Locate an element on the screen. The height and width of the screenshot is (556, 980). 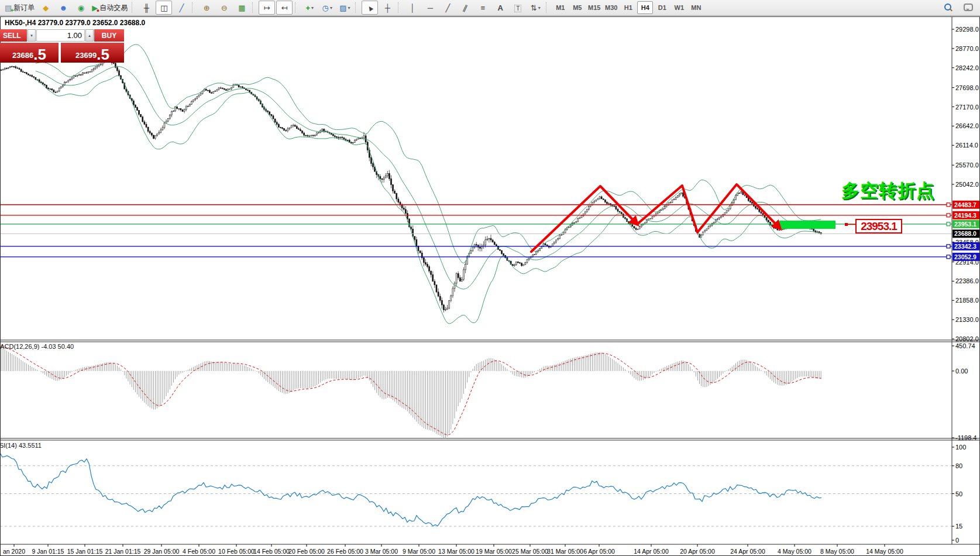
volume-decrease-button: ▾ is located at coordinates (32, 35).